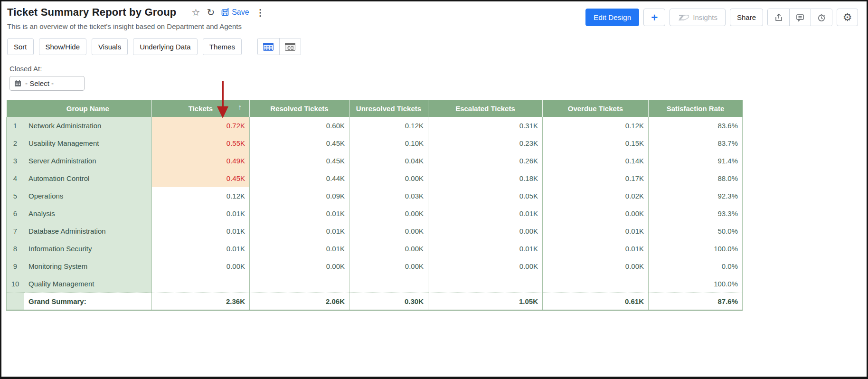  What do you see at coordinates (201, 108) in the screenshot?
I see `column-header-tickets: Tickets↑` at bounding box center [201, 108].